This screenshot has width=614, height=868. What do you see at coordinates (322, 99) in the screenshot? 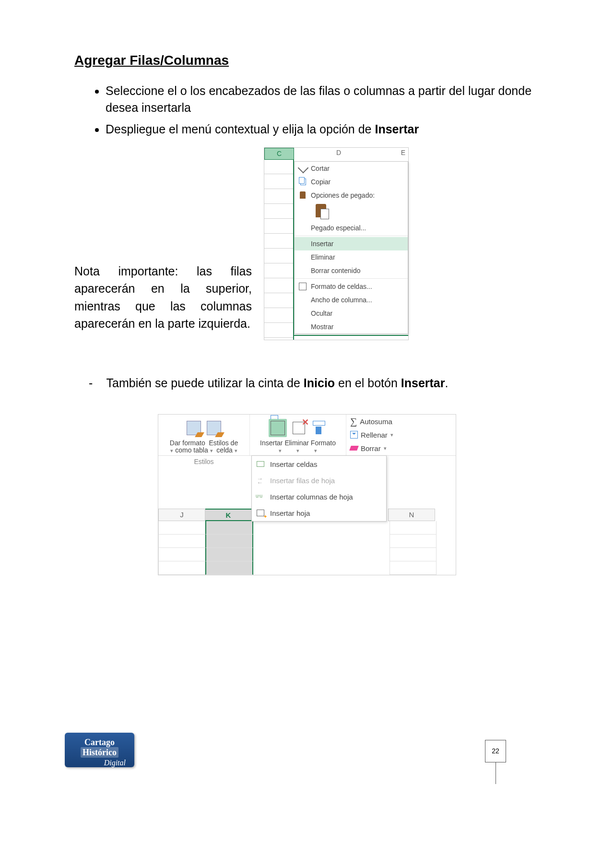
I see `instruction-item: Seleccione el o los encabezados de las f…` at bounding box center [322, 99].